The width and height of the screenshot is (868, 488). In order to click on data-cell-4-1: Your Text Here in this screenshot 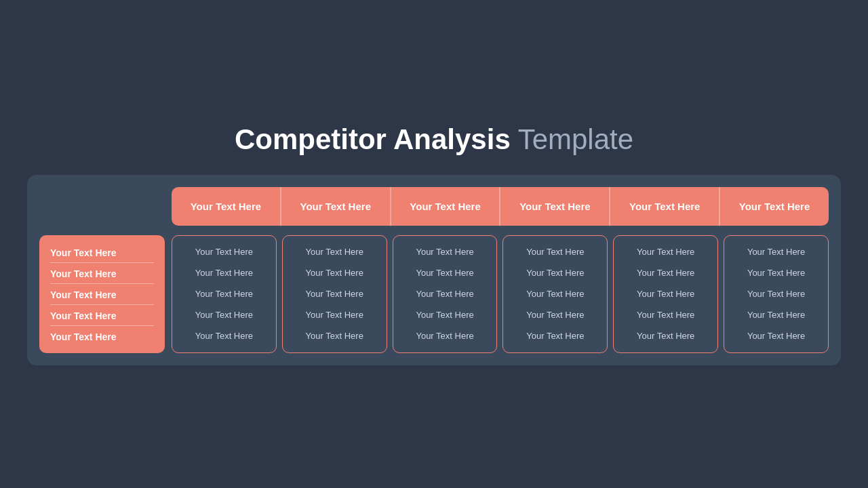, I will do `click(666, 272)`.